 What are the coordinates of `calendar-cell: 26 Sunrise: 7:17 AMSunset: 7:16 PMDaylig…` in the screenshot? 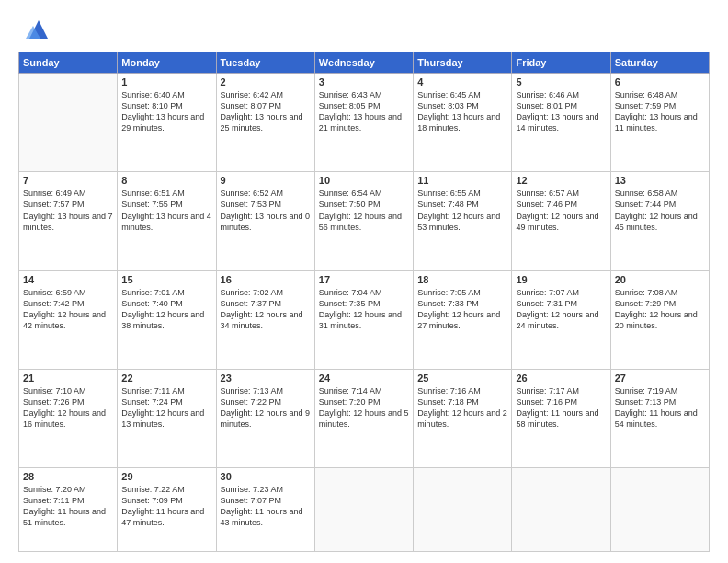 It's located at (561, 418).